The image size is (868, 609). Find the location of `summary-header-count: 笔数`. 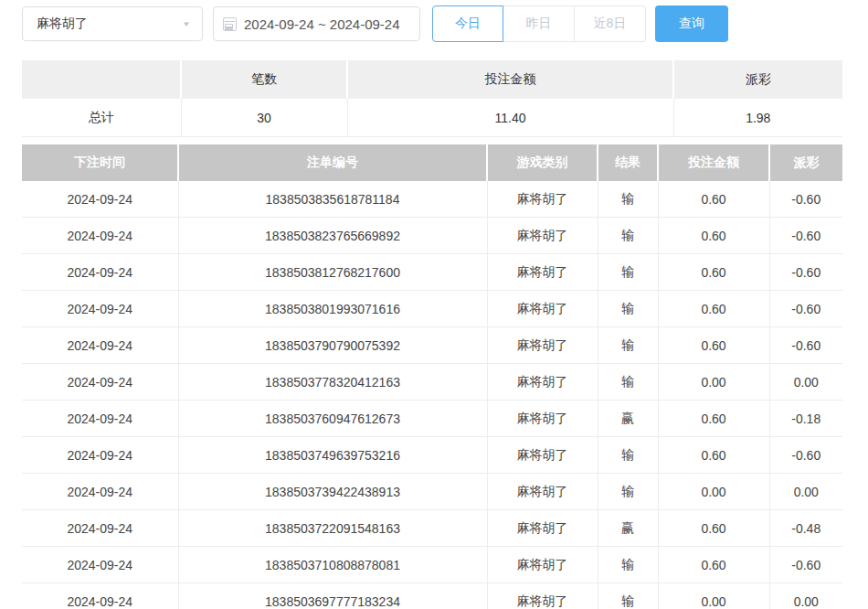

summary-header-count: 笔数 is located at coordinates (264, 80).